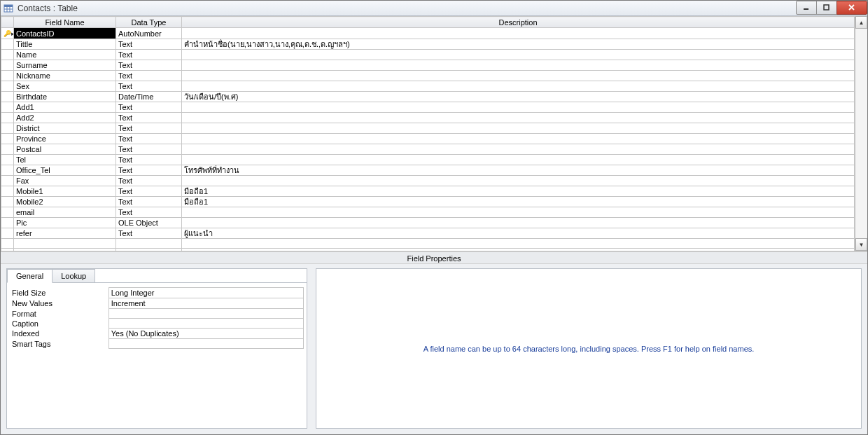 The image size is (868, 435). I want to click on property-row: Caption, so click(157, 324).